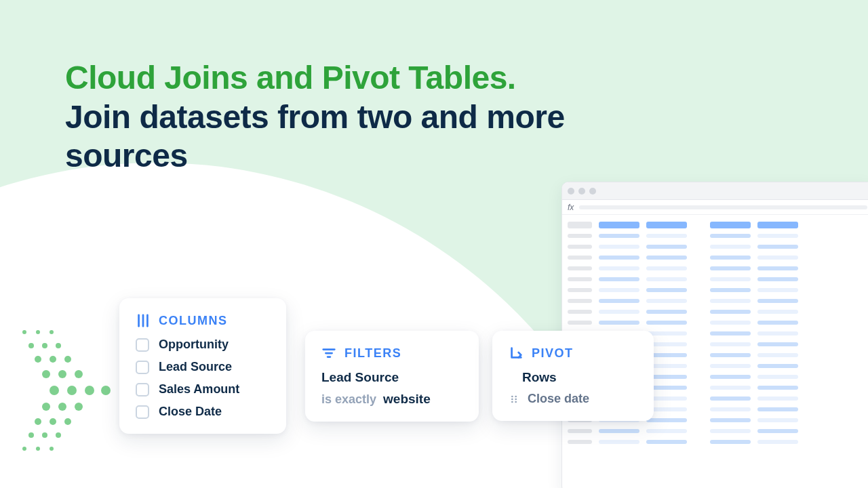  Describe the element at coordinates (329, 353) in the screenshot. I see `filter-icon` at that location.